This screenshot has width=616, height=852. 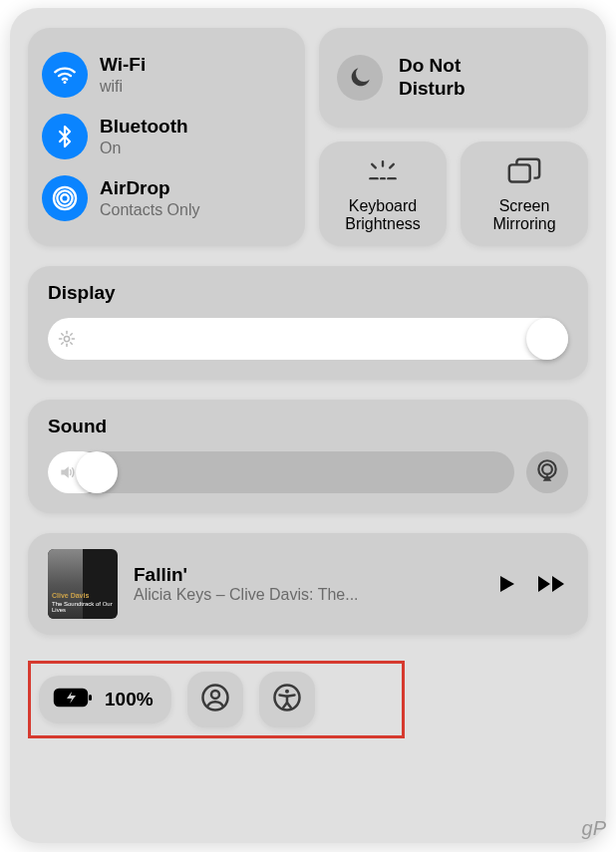 I want to click on now-playing-card: Clive Davis The Soundtrack of Our Lives …, so click(x=308, y=584).